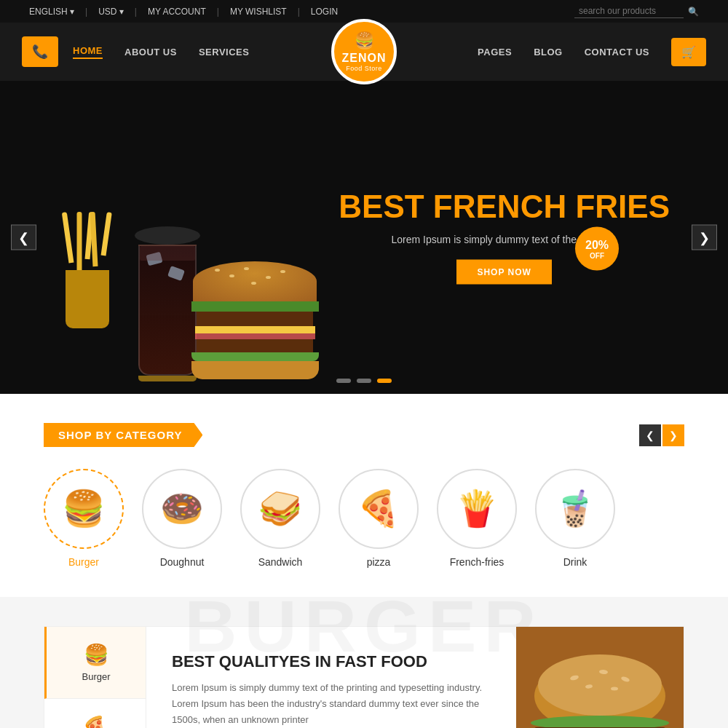 This screenshot has height=728, width=728. What do you see at coordinates (255, 299) in the screenshot?
I see `burger-image` at bounding box center [255, 299].